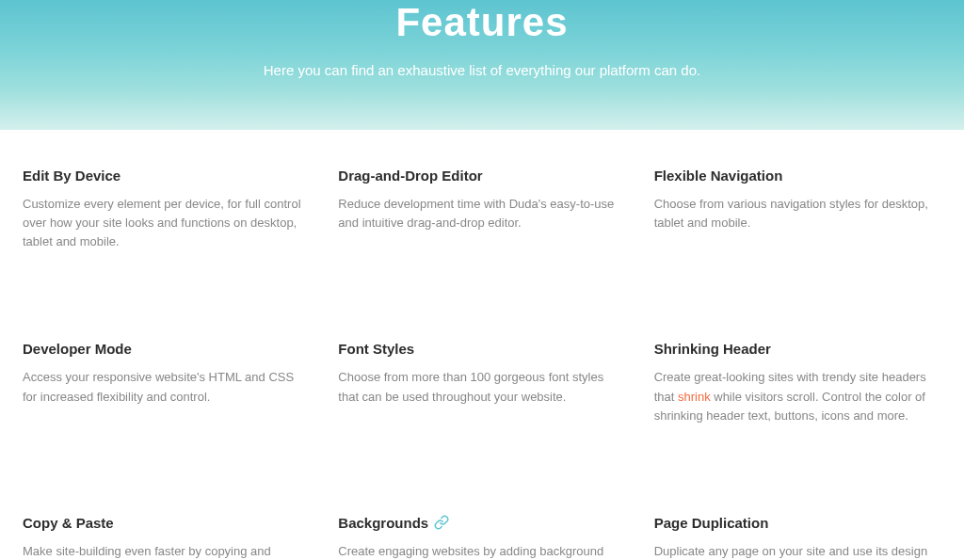  Describe the element at coordinates (166, 552) in the screenshot. I see `feature-description: Make site-building even faster by copyin…` at that location.